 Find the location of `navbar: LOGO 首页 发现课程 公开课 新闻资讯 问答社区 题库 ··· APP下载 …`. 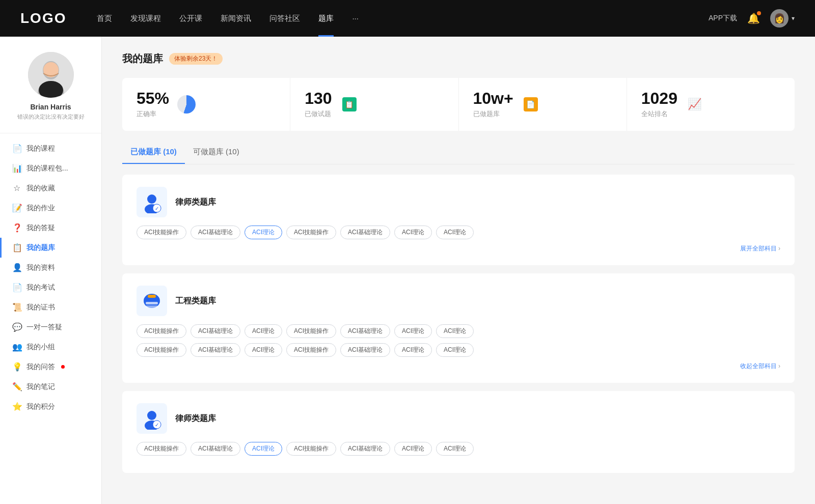

navbar: LOGO 首页 发现课程 公开课 新闻资讯 问答社区 题库 ··· APP下载 … is located at coordinates (408, 18).